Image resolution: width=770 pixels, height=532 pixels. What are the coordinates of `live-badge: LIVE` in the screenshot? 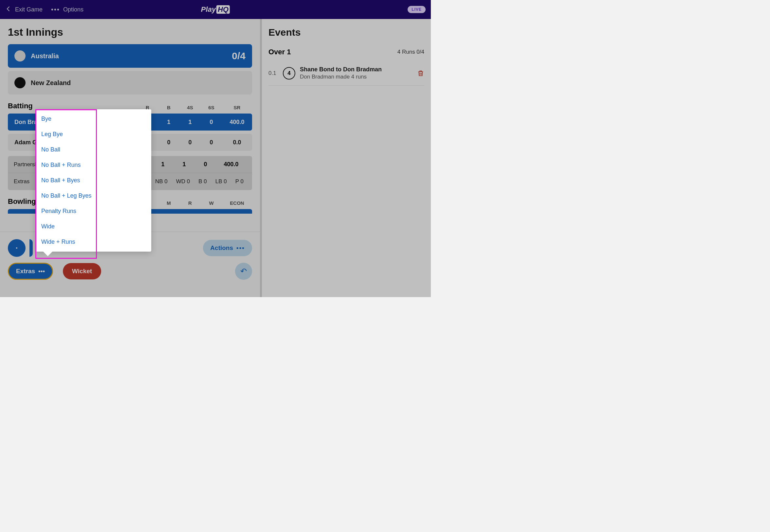 It's located at (417, 9).